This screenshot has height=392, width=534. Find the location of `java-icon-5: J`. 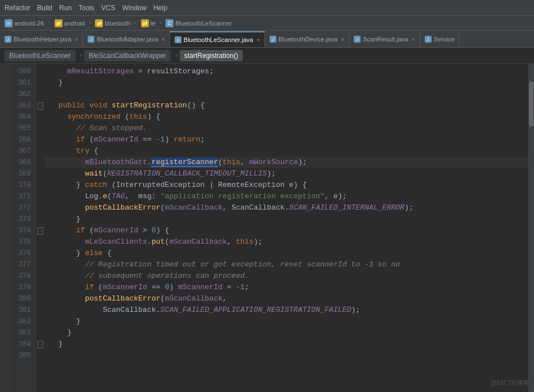

java-icon-5: J is located at coordinates (357, 39).